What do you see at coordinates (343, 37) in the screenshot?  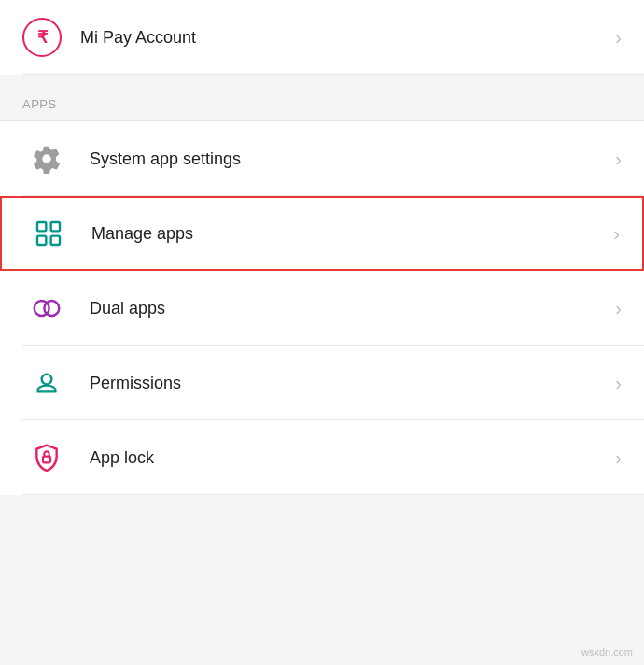 I see `mi-pay-label: Mi Pay Account` at bounding box center [343, 37].